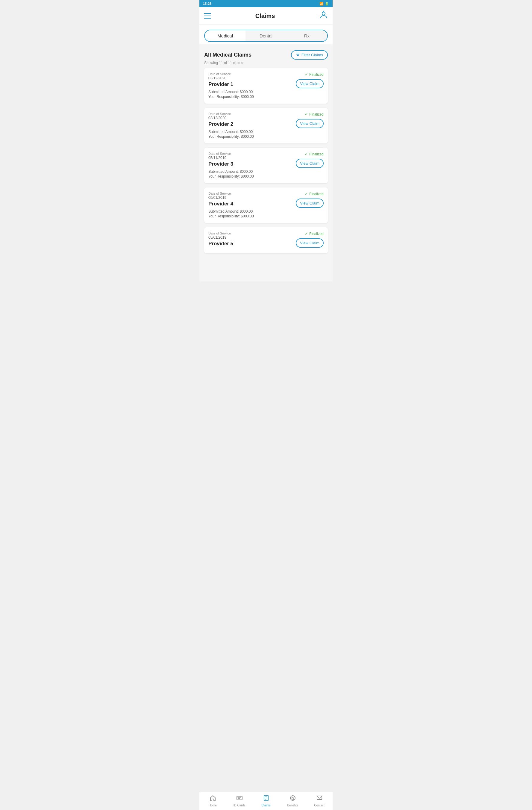 Image resolution: width=532 pixels, height=810 pixels. Describe the element at coordinates (310, 84) in the screenshot. I see `view-claim-button-1: View Claim` at that location.